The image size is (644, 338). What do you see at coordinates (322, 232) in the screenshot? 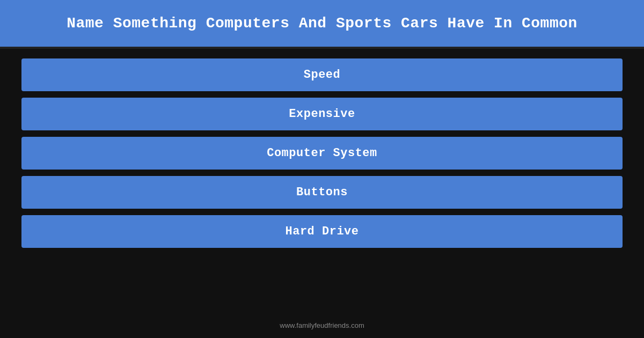
I see `answer-row: Hard Drive` at bounding box center [322, 232].